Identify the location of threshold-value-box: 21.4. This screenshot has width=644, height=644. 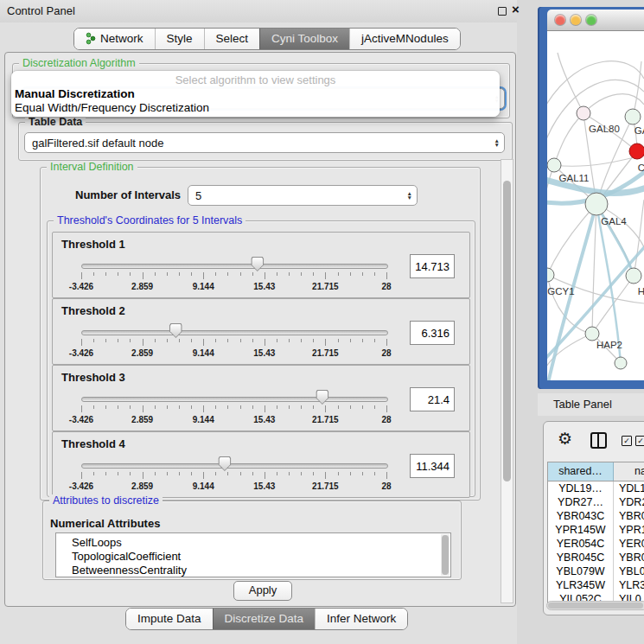
(432, 399).